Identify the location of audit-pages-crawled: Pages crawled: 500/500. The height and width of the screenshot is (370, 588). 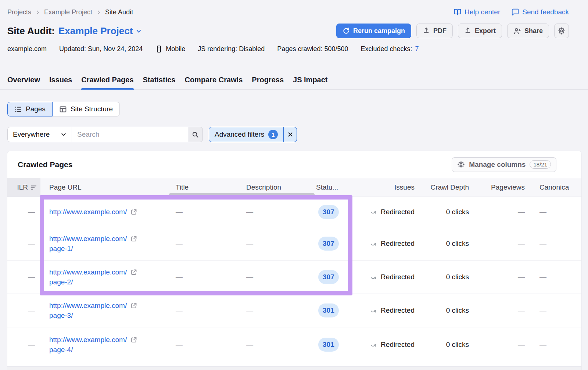
(312, 49).